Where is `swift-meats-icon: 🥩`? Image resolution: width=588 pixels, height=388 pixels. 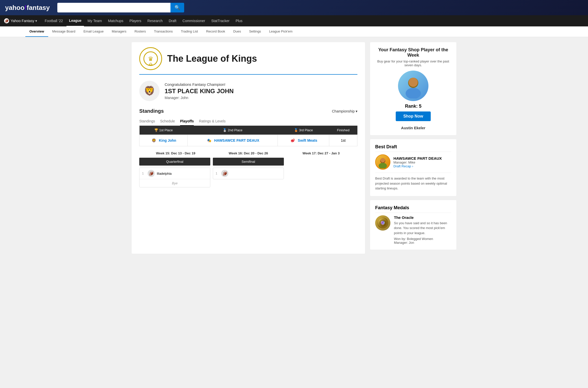
swift-meats-icon: 🥩 is located at coordinates (293, 140).